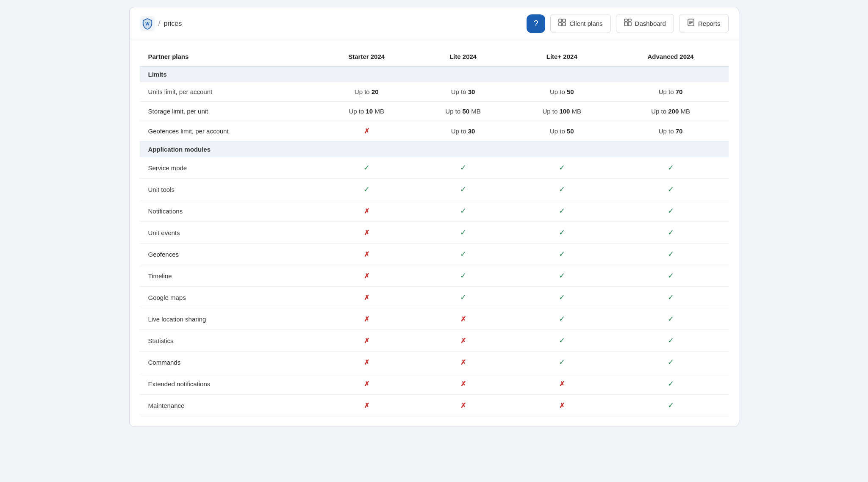 This screenshot has height=482, width=868. I want to click on cell-starter: Up to 10 MB, so click(366, 111).